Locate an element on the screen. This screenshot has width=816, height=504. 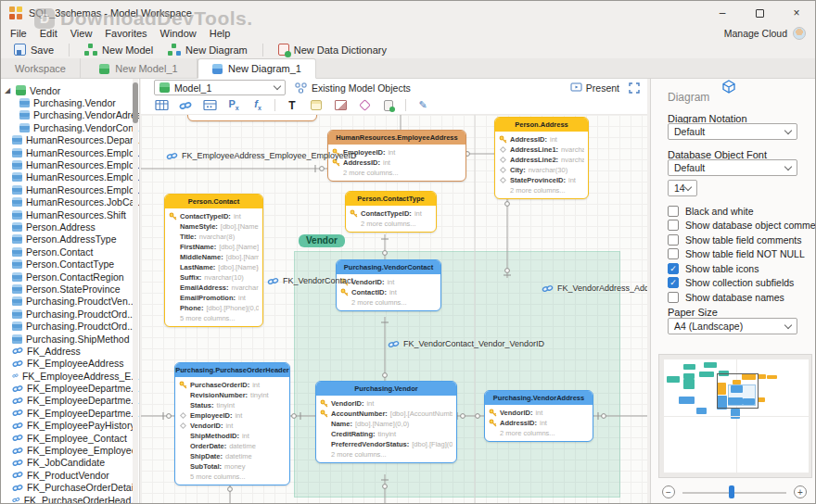
sidebar-item-humanresources-jobca-: HumanResources.JobCa... is located at coordinates (70, 202).